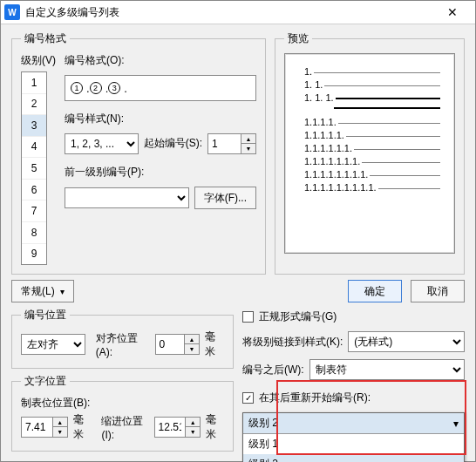 The width and height of the screenshot is (476, 462). What do you see at coordinates (298, 317) in the screenshot?
I see `legal-label: 正规形式编号(G)` at bounding box center [298, 317].